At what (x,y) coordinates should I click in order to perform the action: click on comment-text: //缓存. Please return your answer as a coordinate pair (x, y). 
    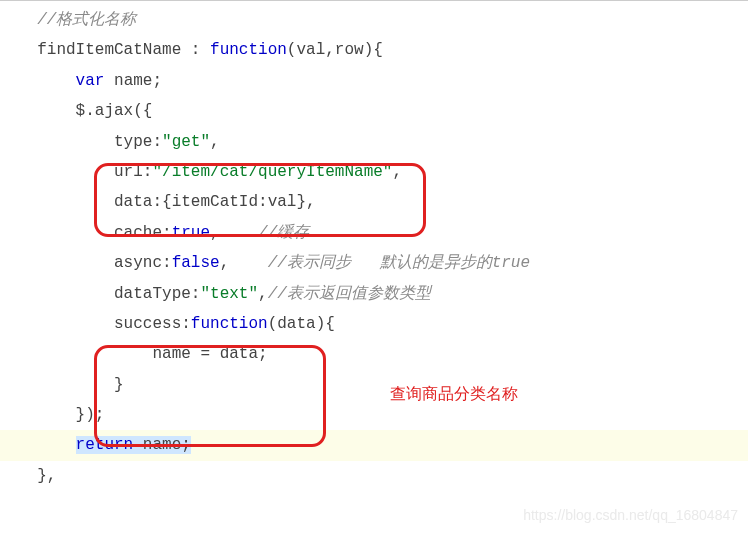
    Looking at the image, I should click on (284, 233).